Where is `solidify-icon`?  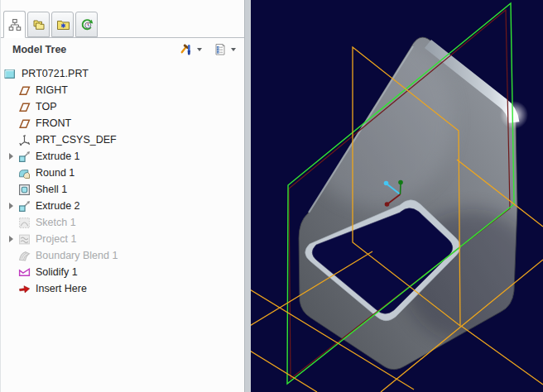
solidify-icon is located at coordinates (25, 273).